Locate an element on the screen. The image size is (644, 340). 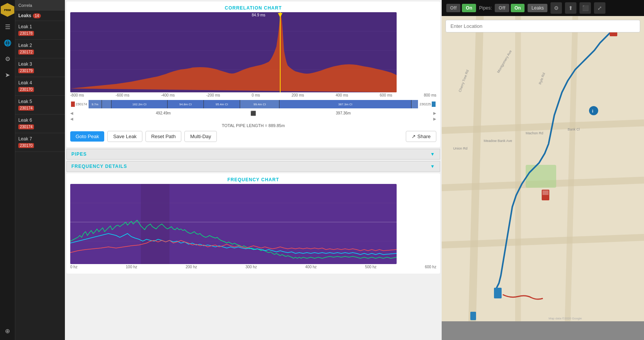
left-sidebar: PRIM ☰ 🌐 ⚙ ➤ ⊕ is located at coordinates (8, 170).